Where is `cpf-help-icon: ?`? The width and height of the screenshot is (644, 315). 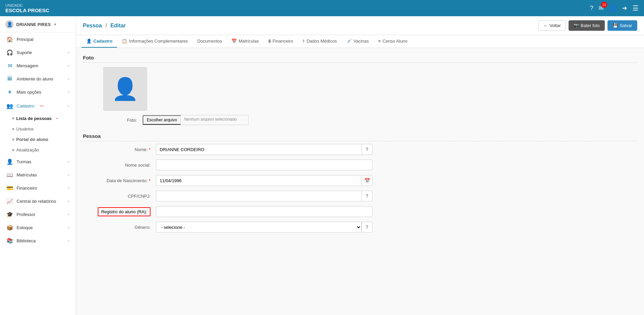 cpf-help-icon: ? is located at coordinates (367, 196).